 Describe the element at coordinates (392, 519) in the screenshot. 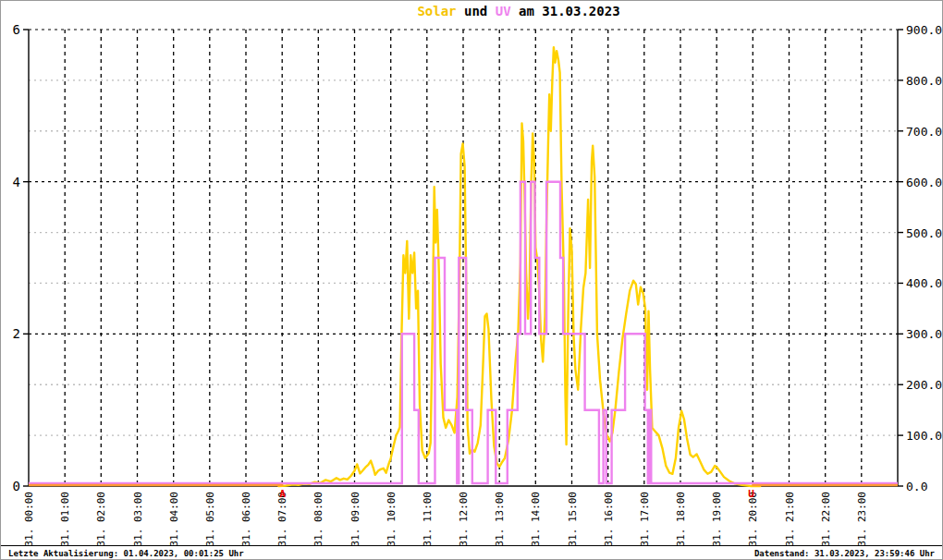

I see `svg-text: 31. 10:00` at that location.